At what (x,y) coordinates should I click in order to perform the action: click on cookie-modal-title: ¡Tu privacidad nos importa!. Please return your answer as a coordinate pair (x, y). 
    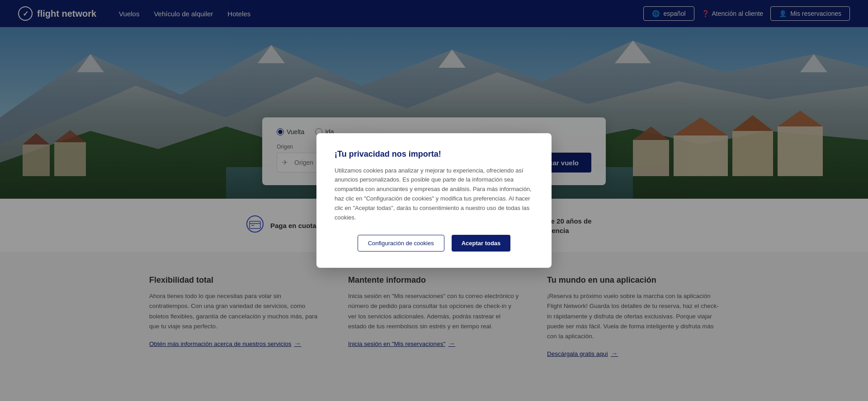
    Looking at the image, I should click on (434, 154).